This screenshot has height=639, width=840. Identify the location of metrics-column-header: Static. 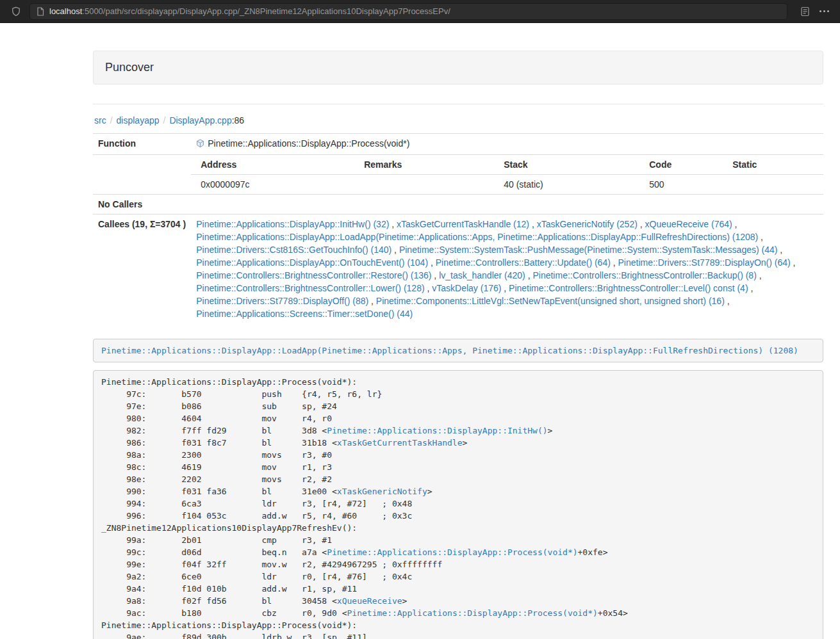
(773, 165).